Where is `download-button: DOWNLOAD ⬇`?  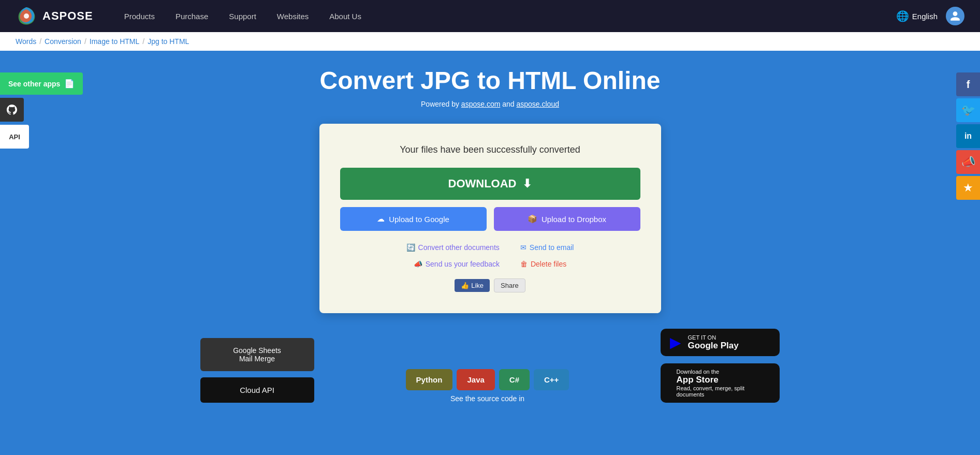
download-button: DOWNLOAD ⬇ is located at coordinates (490, 184).